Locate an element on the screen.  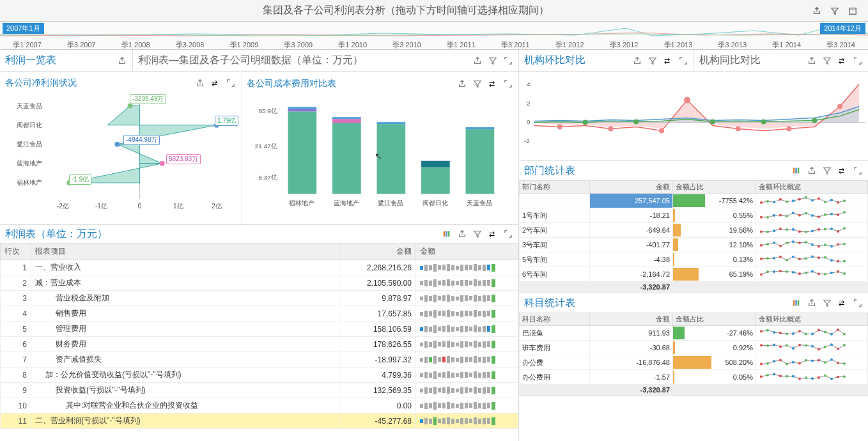
dept-table: 部门名称 金额 金额占比 金额环比概览 257,547.05-7755.42%1… is located at coordinates (694, 236).